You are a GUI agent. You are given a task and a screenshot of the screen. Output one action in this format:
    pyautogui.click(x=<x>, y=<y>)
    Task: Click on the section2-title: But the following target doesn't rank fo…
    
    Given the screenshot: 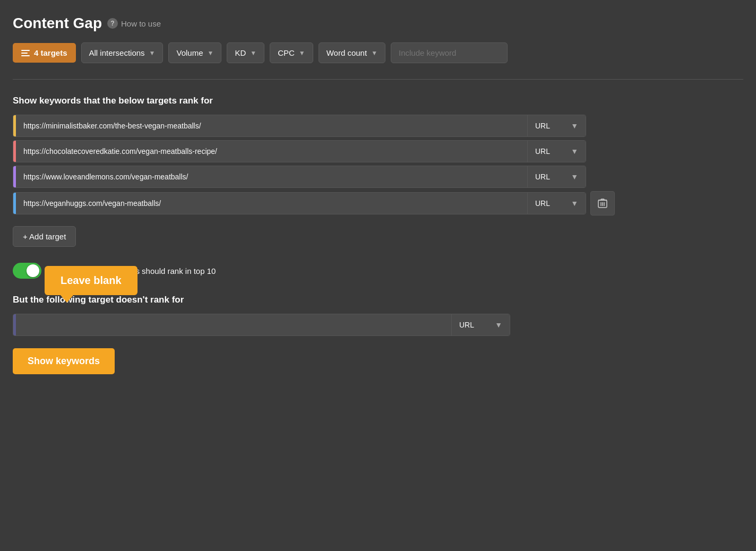 What is the action you would take?
    pyautogui.click(x=378, y=300)
    